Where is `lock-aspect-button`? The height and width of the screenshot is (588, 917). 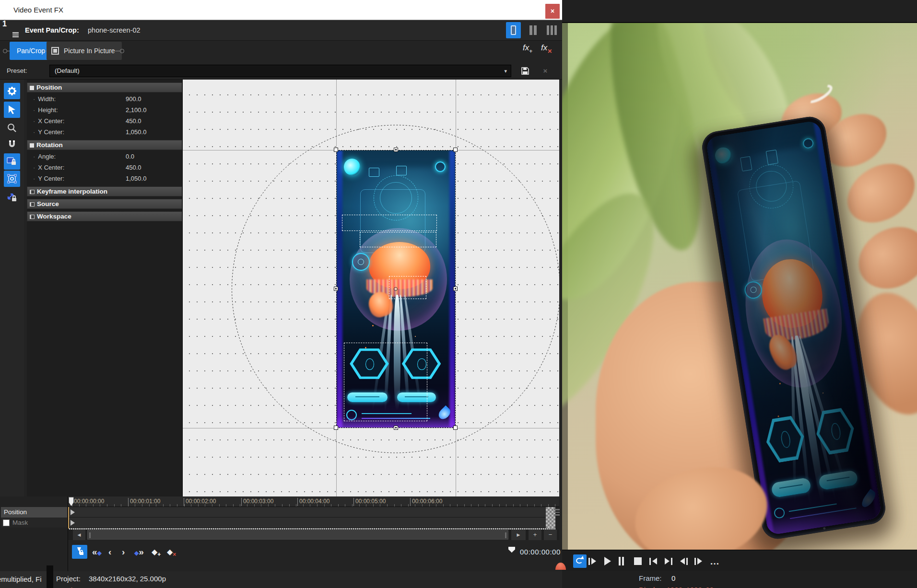 lock-aspect-button is located at coordinates (12, 197).